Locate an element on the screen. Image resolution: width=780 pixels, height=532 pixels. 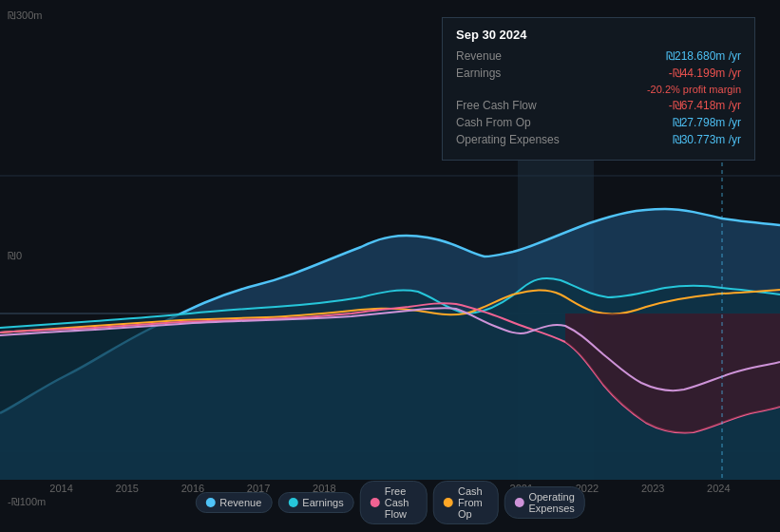
legend-dot-opex is located at coordinates (519, 503).